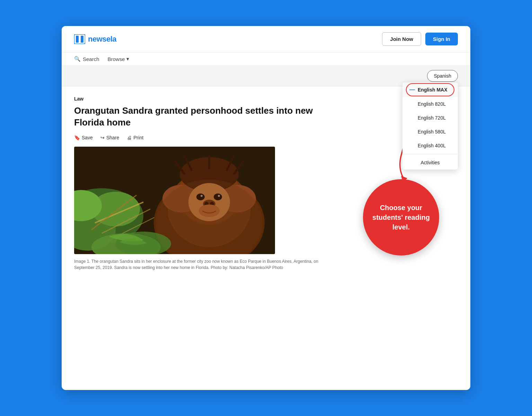 The image size is (532, 416). What do you see at coordinates (430, 104) in the screenshot?
I see `dropdown-item-english-820l: English 820L` at bounding box center [430, 104].